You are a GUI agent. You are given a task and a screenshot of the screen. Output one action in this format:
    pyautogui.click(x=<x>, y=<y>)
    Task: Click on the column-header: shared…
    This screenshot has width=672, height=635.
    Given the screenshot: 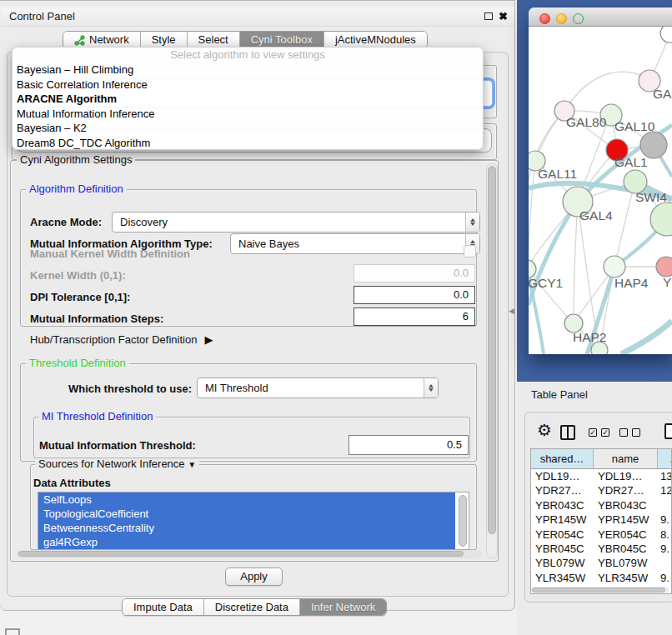 What is the action you would take?
    pyautogui.click(x=562, y=458)
    